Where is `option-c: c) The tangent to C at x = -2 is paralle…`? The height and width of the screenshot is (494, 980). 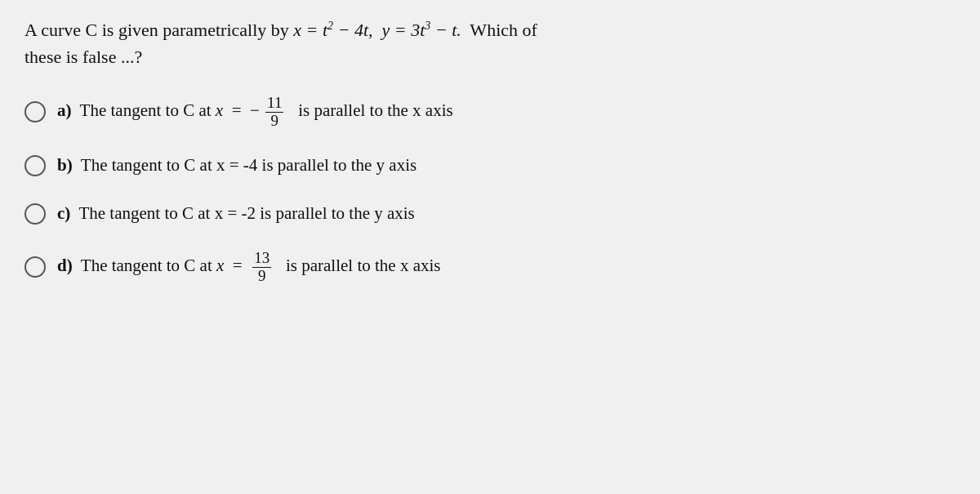
option-c: c) The tangent to C at x = -2 is paralle… is located at coordinates (490, 214).